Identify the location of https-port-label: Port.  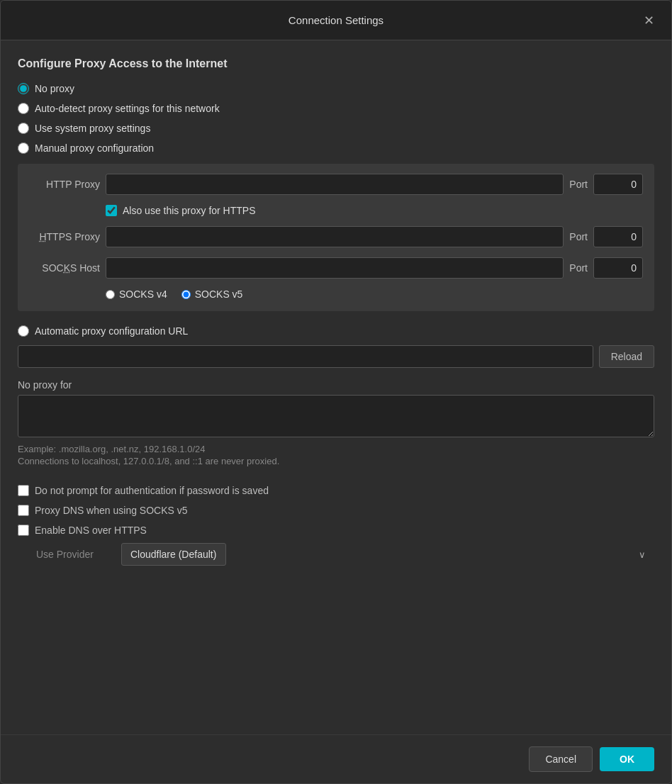
(578, 237).